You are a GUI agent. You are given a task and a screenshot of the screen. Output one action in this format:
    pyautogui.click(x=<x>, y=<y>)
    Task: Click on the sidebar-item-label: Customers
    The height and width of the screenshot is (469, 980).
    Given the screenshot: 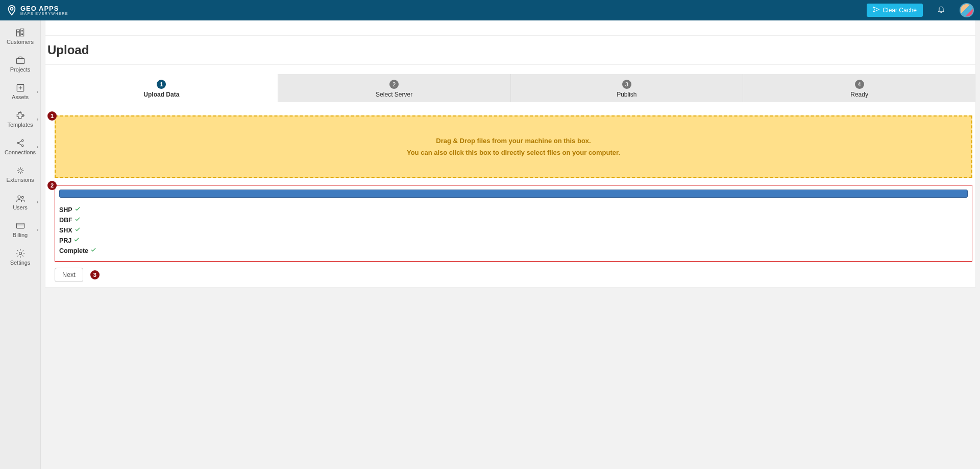 What is the action you would take?
    pyautogui.click(x=20, y=42)
    